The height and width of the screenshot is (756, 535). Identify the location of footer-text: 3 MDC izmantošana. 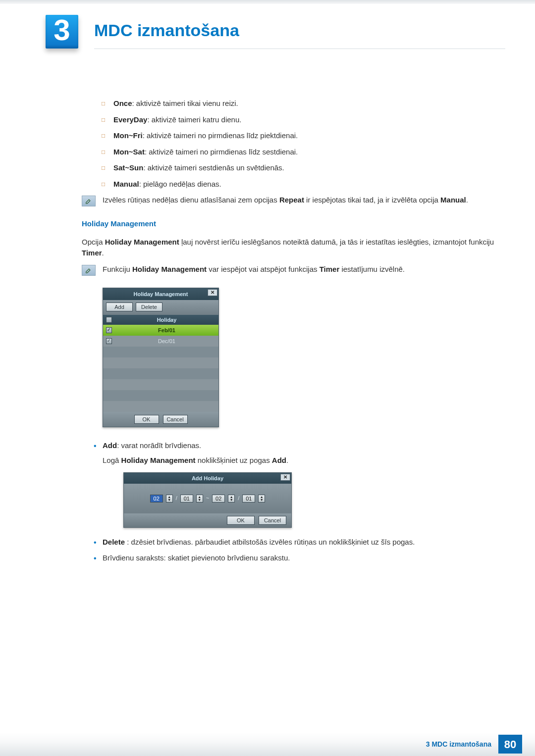
(459, 745).